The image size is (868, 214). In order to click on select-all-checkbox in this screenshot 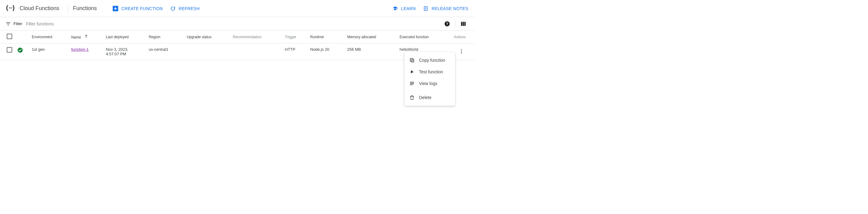, I will do `click(9, 36)`.